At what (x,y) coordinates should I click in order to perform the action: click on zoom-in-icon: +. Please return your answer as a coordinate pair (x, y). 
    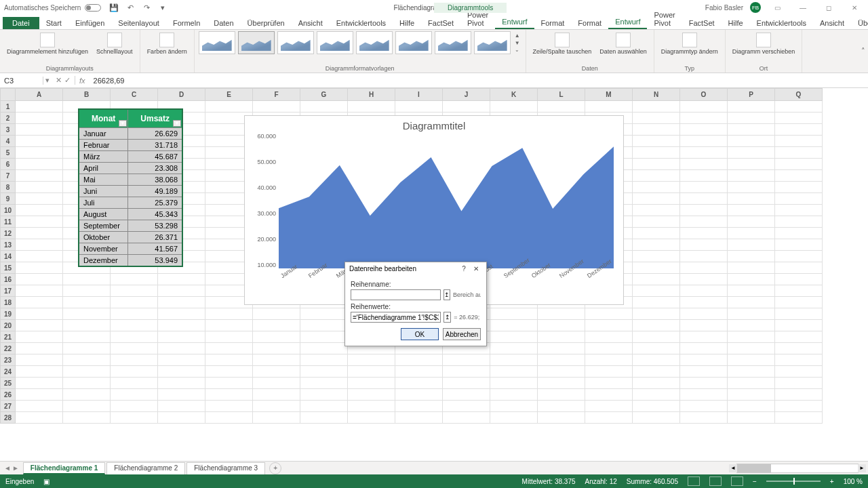
    Looking at the image, I should click on (832, 481).